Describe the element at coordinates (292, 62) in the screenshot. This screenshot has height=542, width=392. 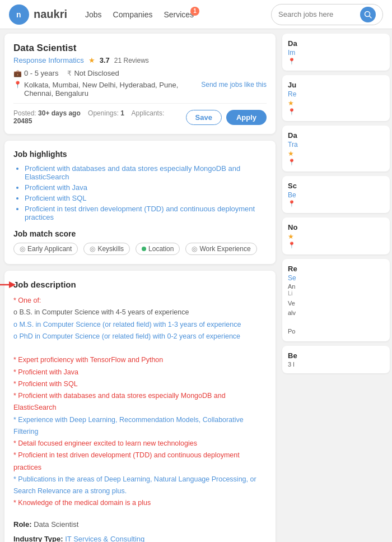
I see `location-pin-icon: 📍` at that location.